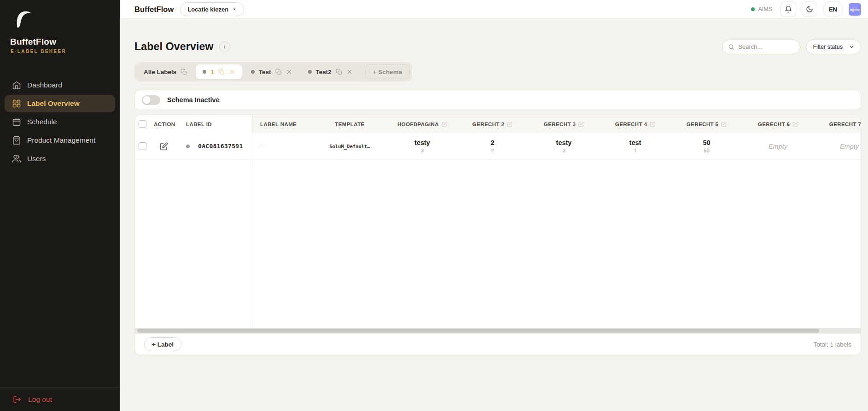 The height and width of the screenshot is (411, 868). Describe the element at coordinates (22, 19) in the screenshot. I see `brand-logo-icon` at that location.